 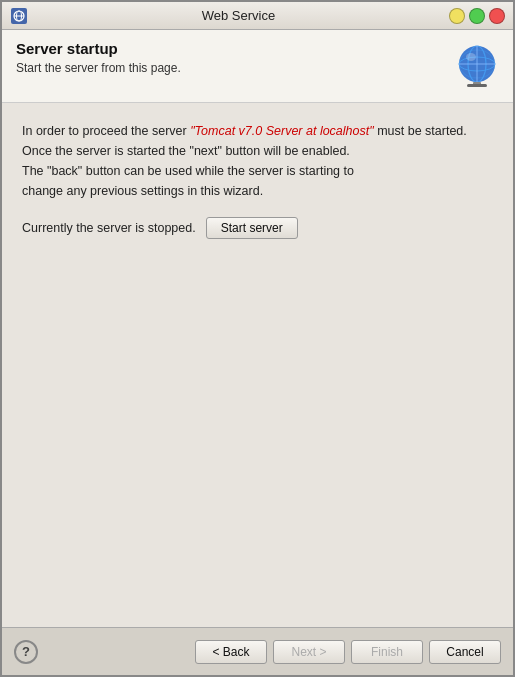 What do you see at coordinates (231, 652) in the screenshot?
I see `back-button: < Back` at bounding box center [231, 652].